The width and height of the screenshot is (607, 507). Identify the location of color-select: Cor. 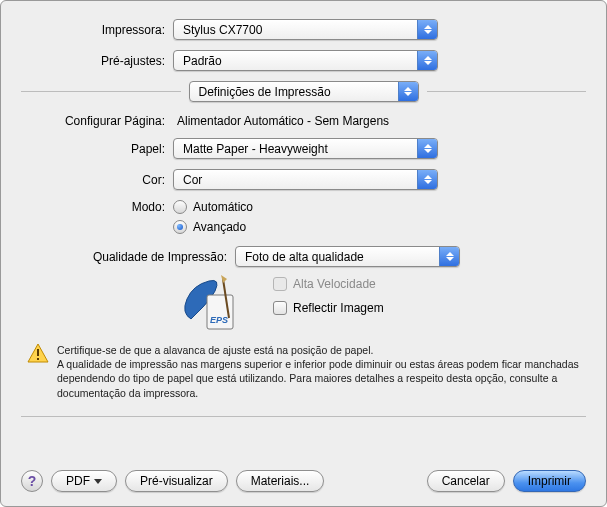
(306, 180).